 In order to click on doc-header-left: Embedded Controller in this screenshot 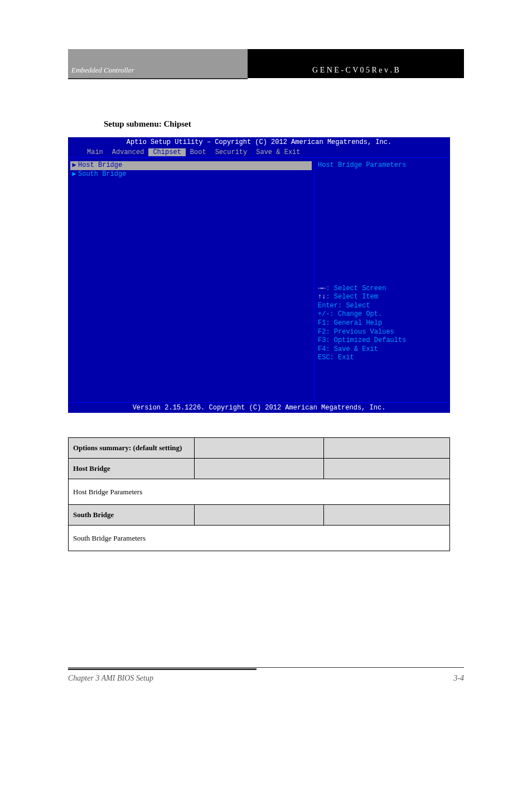, I will do `click(158, 64)`.